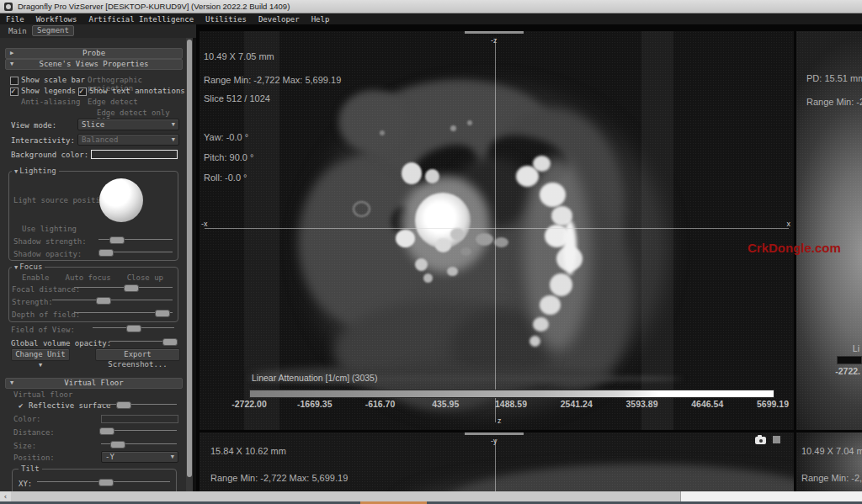 Image resolution: width=862 pixels, height=504 pixels. I want to click on bottom-slice-view: -y 15.84 X 10.62 mm Range Min: -2,722 Ma…, so click(497, 462).